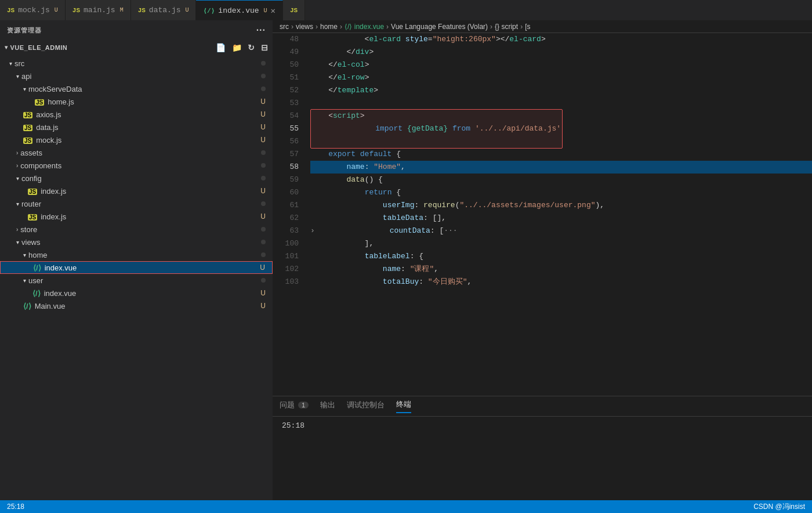  Describe the element at coordinates (16, 507) in the screenshot. I see `status-position: 25:18` at that location.